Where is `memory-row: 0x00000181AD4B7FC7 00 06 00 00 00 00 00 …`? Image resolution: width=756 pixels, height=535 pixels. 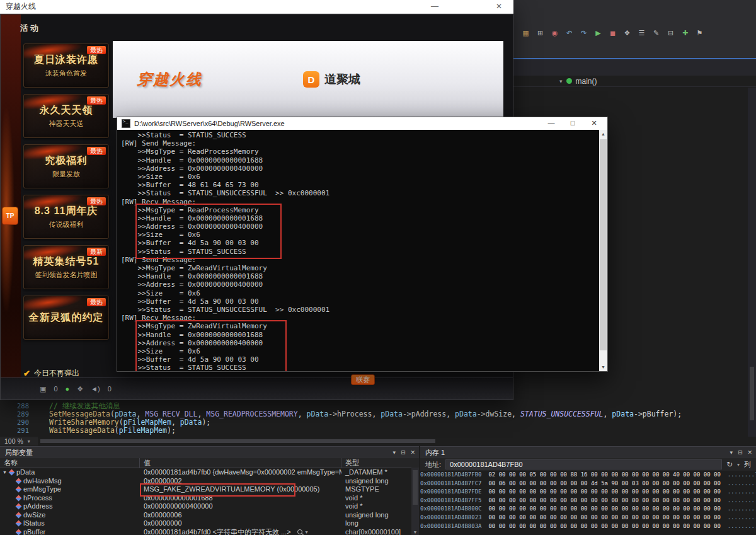
memory-row: 0x00000181AD4B7FC7 00 06 00 00 00 00 00 … is located at coordinates (588, 484).